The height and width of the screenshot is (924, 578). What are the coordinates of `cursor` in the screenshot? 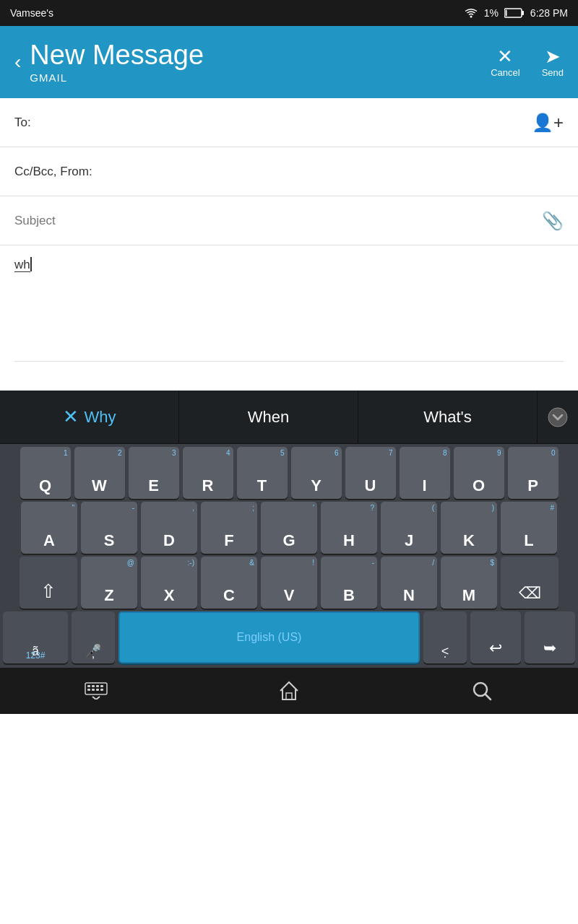 It's located at (31, 264).